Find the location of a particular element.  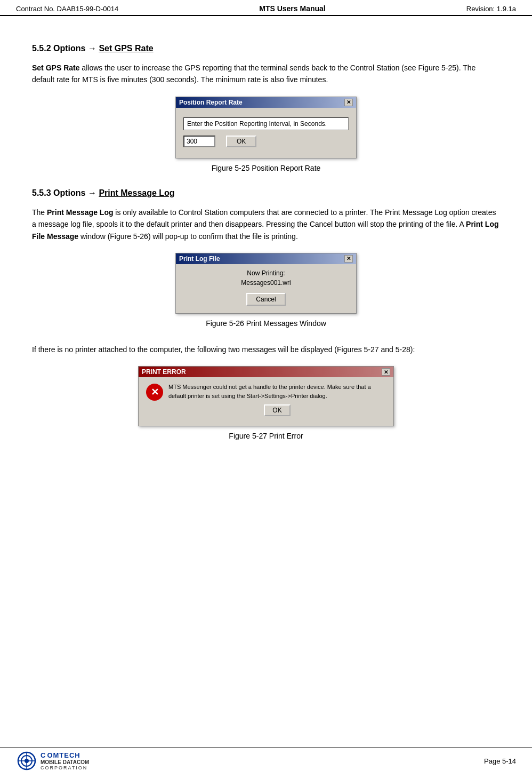

error-icon: ✕ is located at coordinates (155, 392).